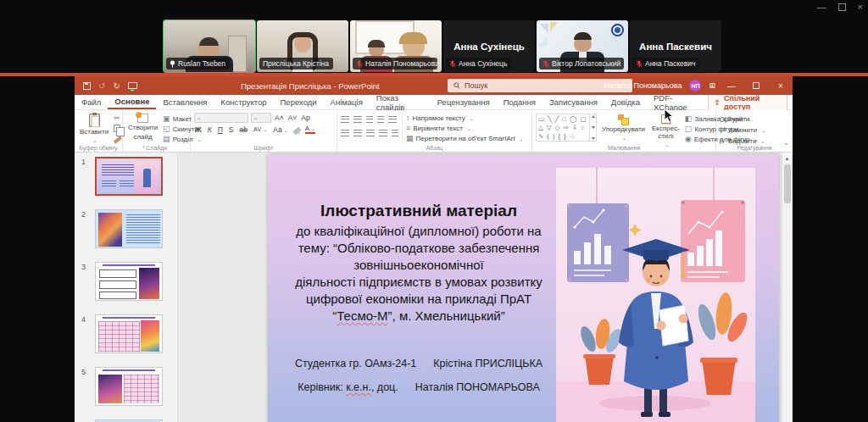 The image size is (868, 422). I want to click on start-slideshow-icon, so click(132, 86).